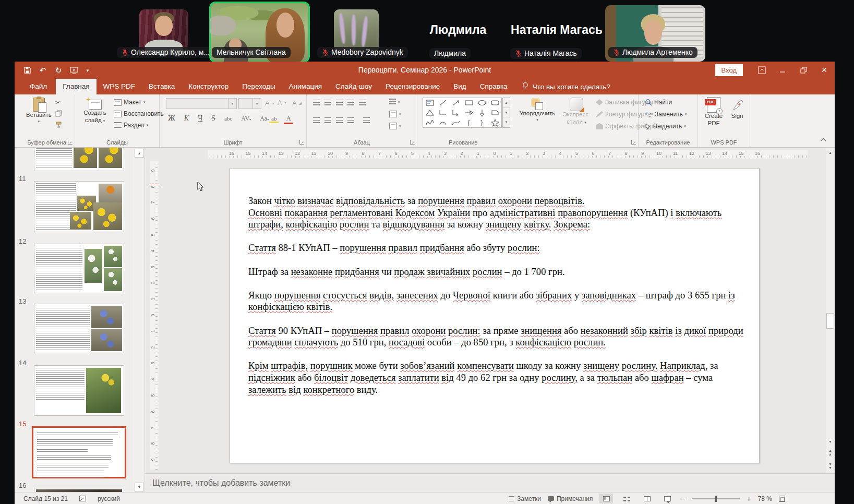  I want to click on shape-down-arrow-icon, so click(482, 113).